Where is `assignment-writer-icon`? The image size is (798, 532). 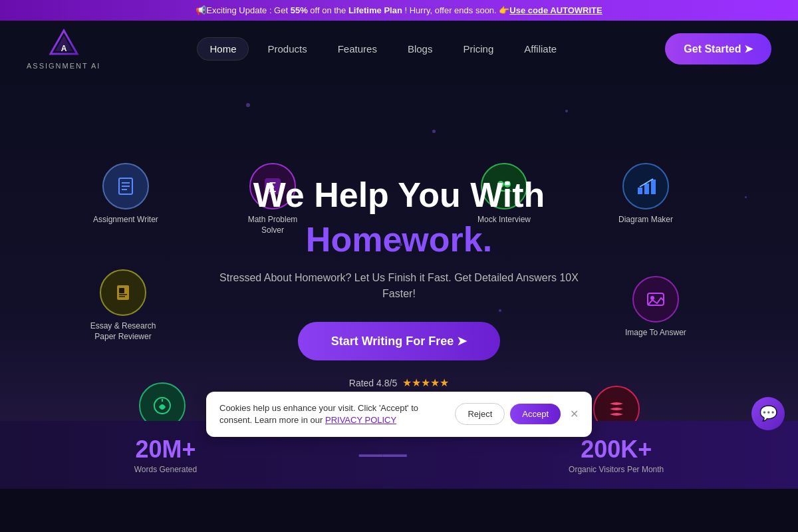 assignment-writer-icon is located at coordinates (126, 186).